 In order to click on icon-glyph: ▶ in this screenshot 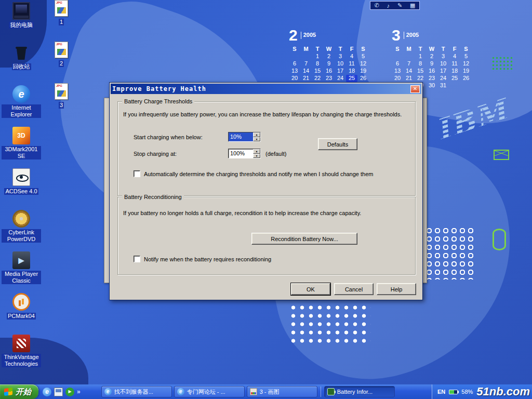, I will do `click(21, 260)`.